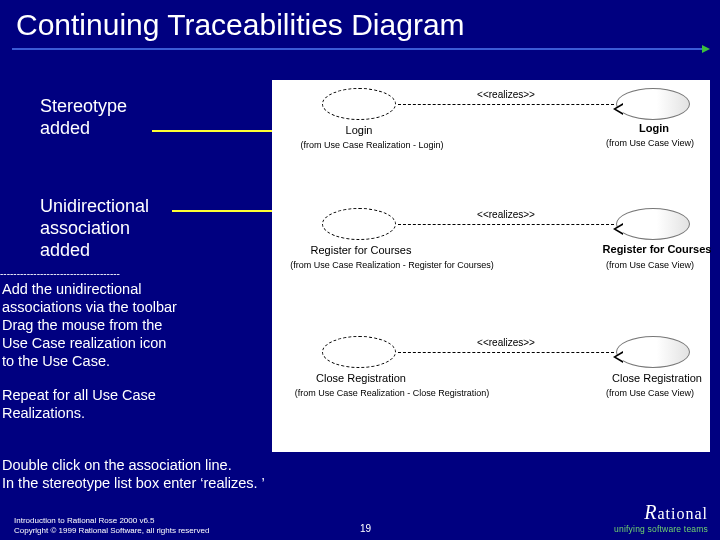 This screenshot has width=720, height=540. Describe the element at coordinates (392, 265) in the screenshot. I see `from-register-realization: (from Use Case Realization - Register fo…` at that location.